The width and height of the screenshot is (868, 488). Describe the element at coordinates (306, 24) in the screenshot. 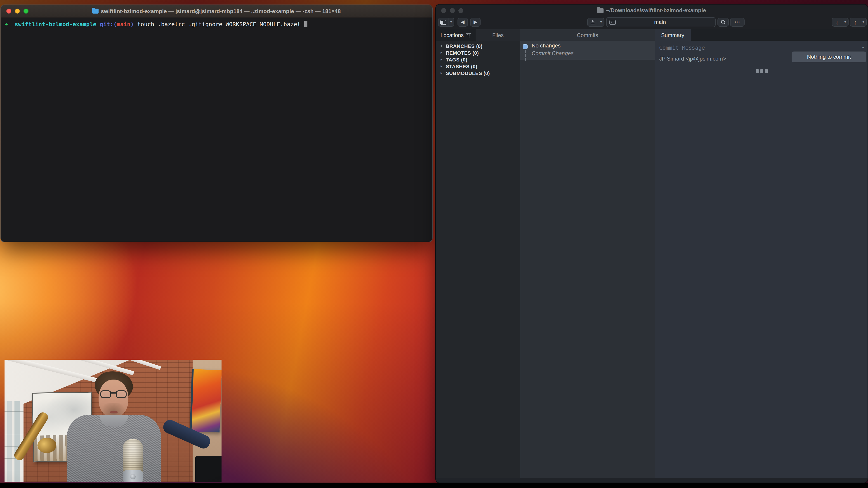

I see `terminal-cursor` at that location.